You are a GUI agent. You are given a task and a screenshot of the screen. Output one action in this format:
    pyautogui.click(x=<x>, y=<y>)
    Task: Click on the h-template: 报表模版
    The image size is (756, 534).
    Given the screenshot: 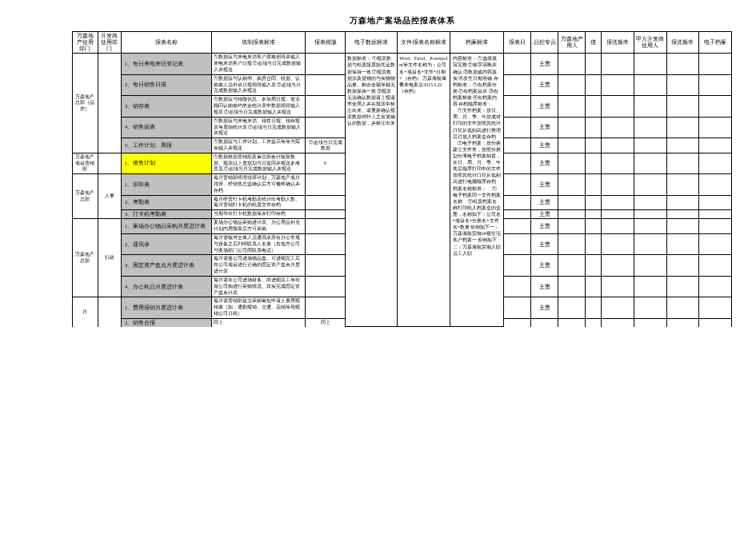 What is the action you would take?
    pyautogui.click(x=326, y=43)
    